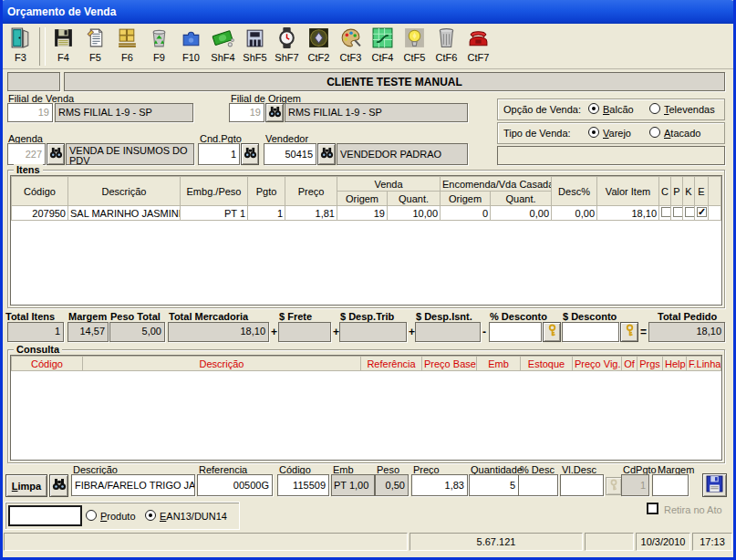 Image resolution: width=736 pixels, height=560 pixels. I want to click on barcode-input, so click(46, 516).